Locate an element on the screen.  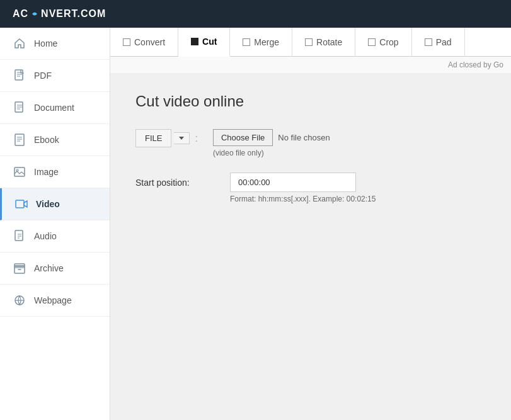
format-hint-text: Format: hh:mm:ss[.xxx]. Example: is located at coordinates (287, 199).